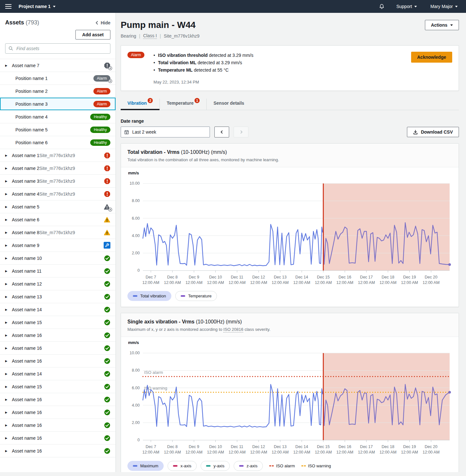 This screenshot has height=476, width=466. Describe the element at coordinates (57, 194) in the screenshot. I see `asset-site: Site_m776v1khz9` at that location.